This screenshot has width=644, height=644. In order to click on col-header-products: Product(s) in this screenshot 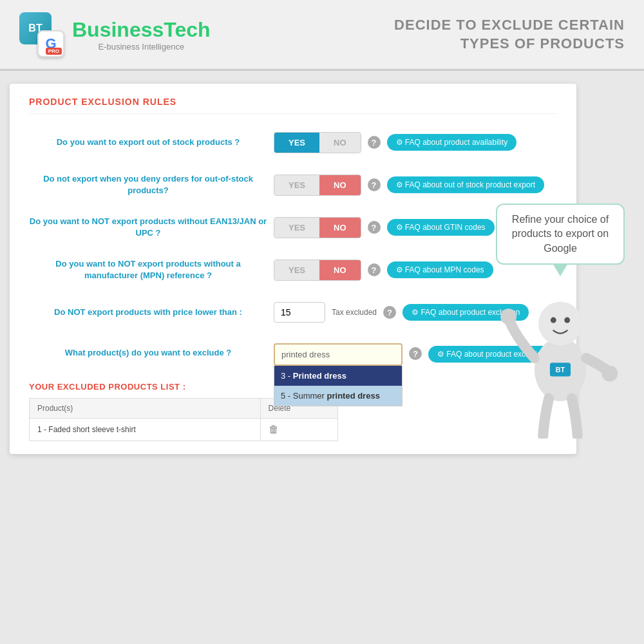, I will do `click(146, 408)`.